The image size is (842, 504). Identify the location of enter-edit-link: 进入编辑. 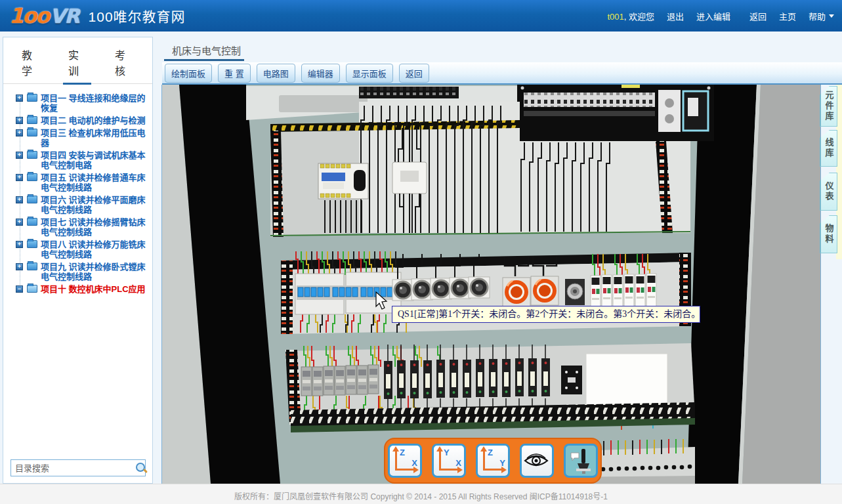
(713, 16).